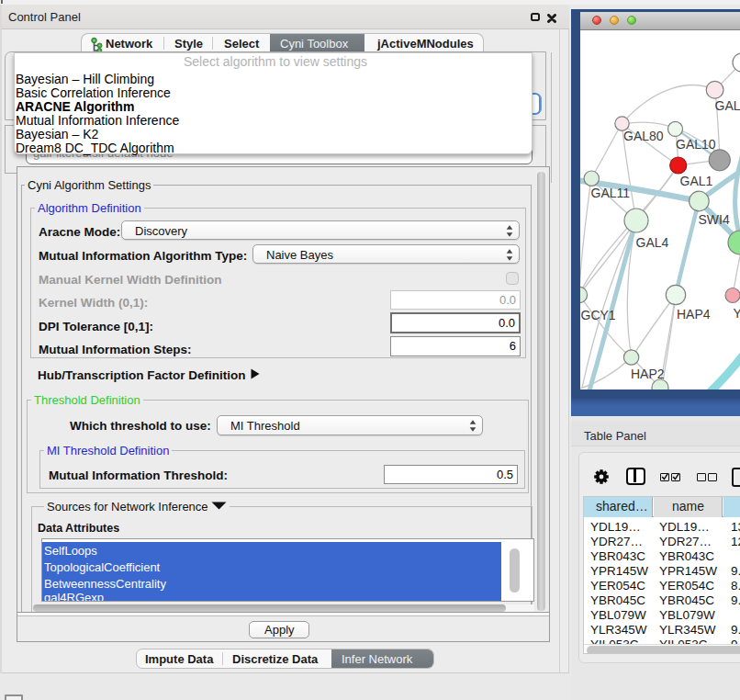 This screenshot has height=700, width=740. Describe the element at coordinates (611, 193) in the screenshot. I see `svg-text: GAL11` at that location.